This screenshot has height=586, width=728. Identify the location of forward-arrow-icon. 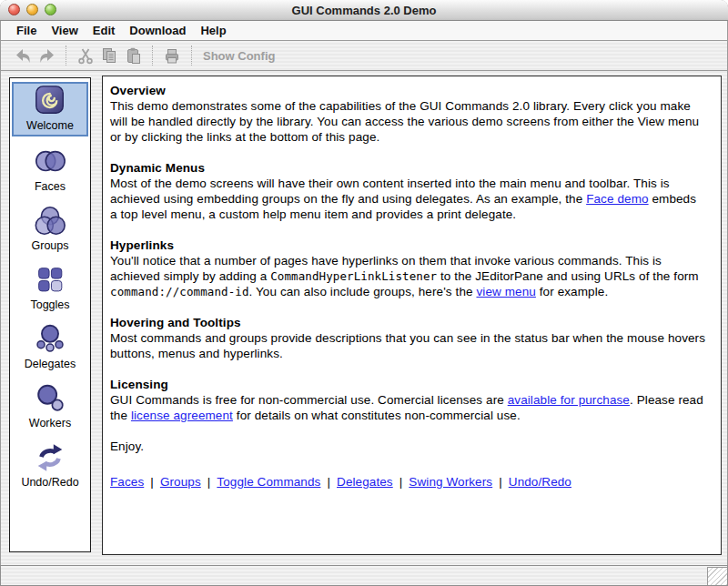
(47, 56).